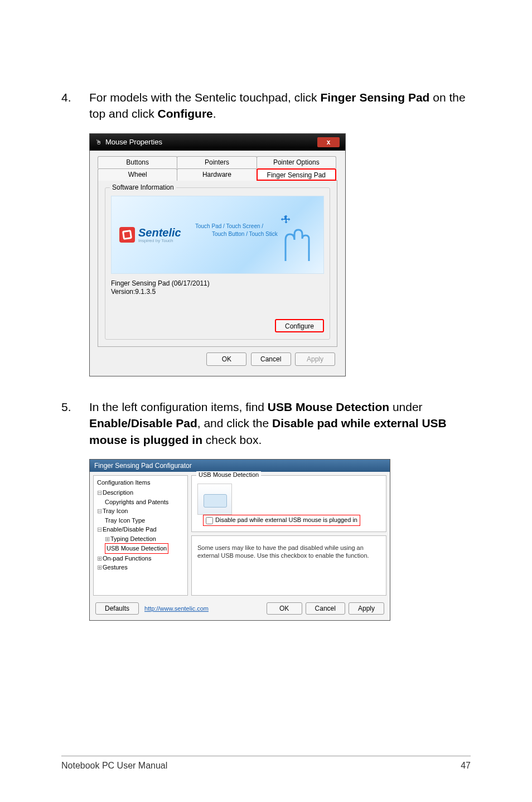  What do you see at coordinates (141, 539) in the screenshot?
I see `tree-typing-detection: ⊞Typing Detection` at bounding box center [141, 539].